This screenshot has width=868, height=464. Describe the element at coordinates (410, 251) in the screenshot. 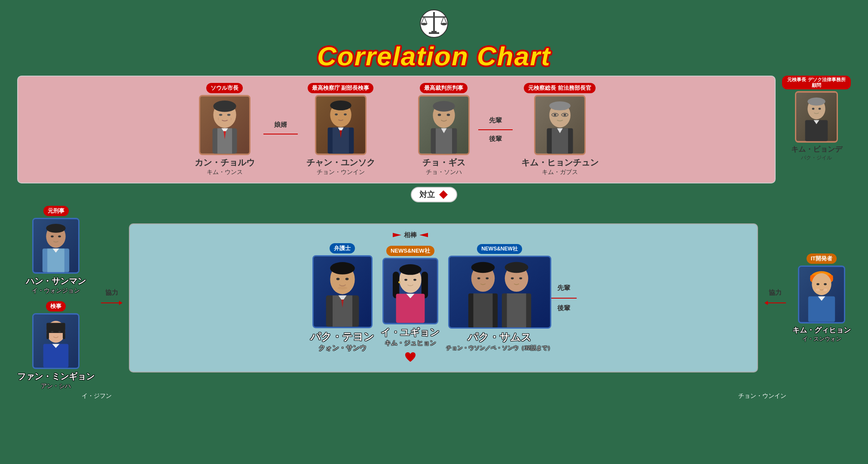

I see `role-badge-lee: NEWS&NEW社` at that location.